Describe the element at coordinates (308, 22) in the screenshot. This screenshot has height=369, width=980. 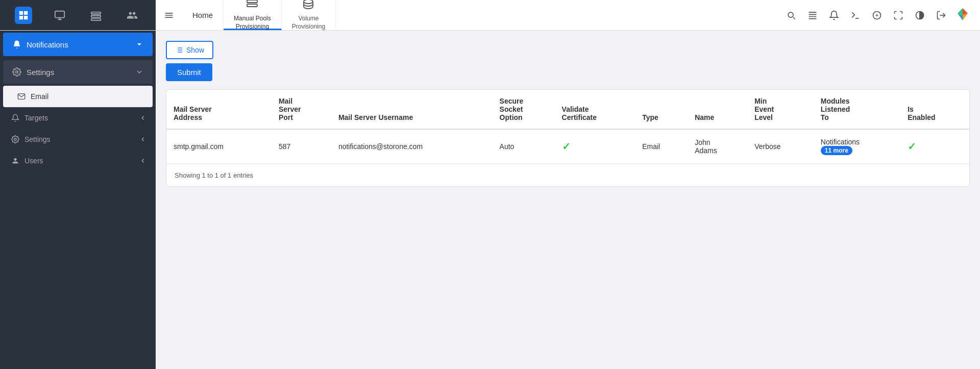
I see `volume-provisioning-label: Volume Provisioning` at that location.